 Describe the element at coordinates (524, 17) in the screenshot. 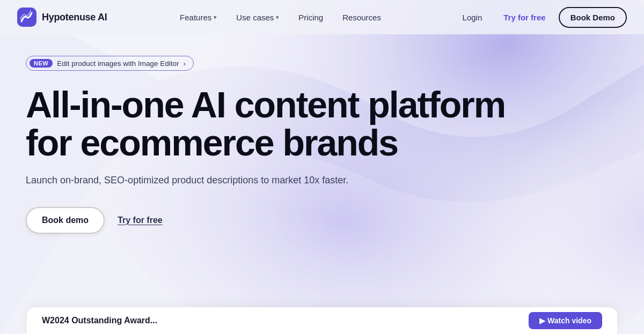

I see `try-free-nav-button: Try for free` at that location.